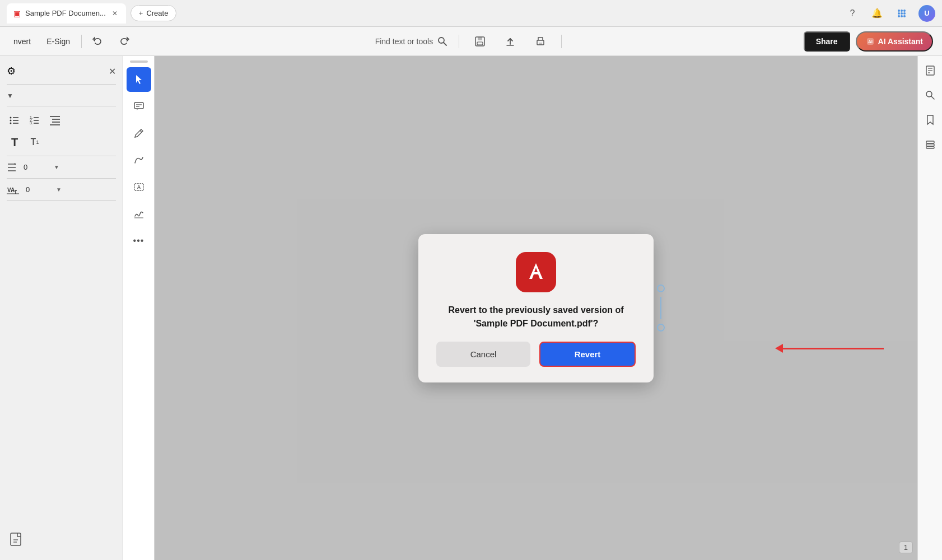 The image size is (942, 560). What do you see at coordinates (139, 160) in the screenshot?
I see `curve-icon` at bounding box center [139, 160].